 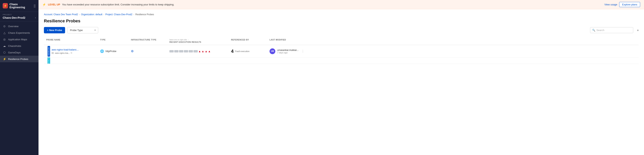 What do you see at coordinates (248, 41) in the screenshot?
I see `th-referenced-by: REFERENCED BY` at bounding box center [248, 41].